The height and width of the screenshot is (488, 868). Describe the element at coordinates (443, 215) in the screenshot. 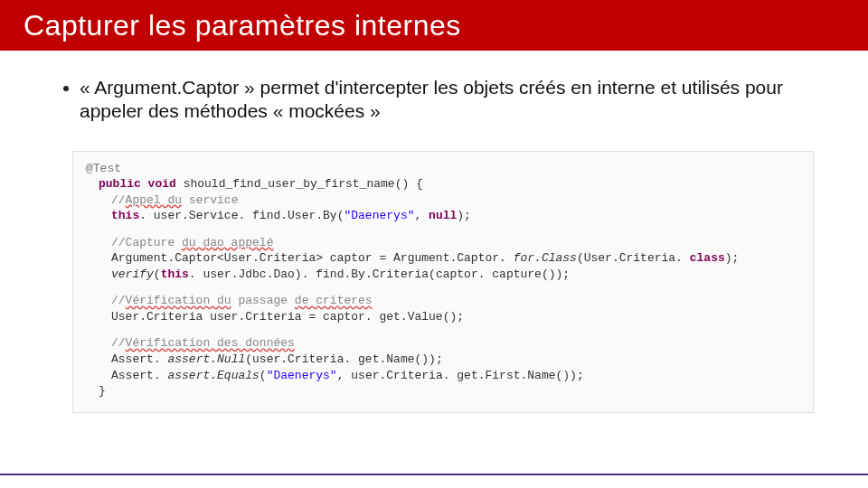

I see `code-keyword: null` at that location.